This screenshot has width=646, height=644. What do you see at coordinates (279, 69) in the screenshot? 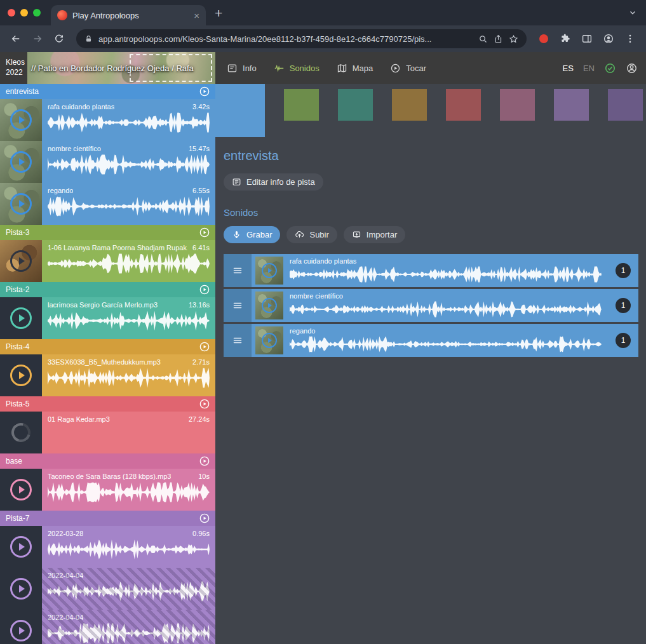
I see `waveform-icon` at bounding box center [279, 69].